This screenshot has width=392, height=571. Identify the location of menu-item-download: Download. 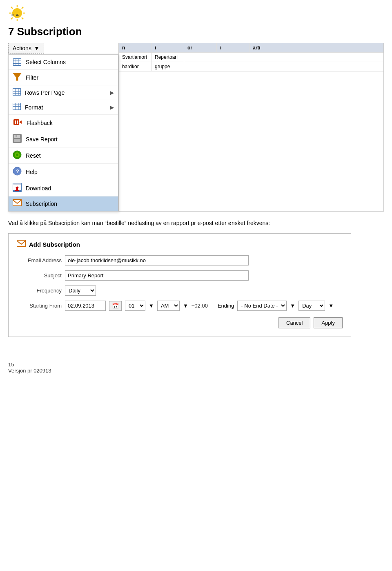
(63, 188).